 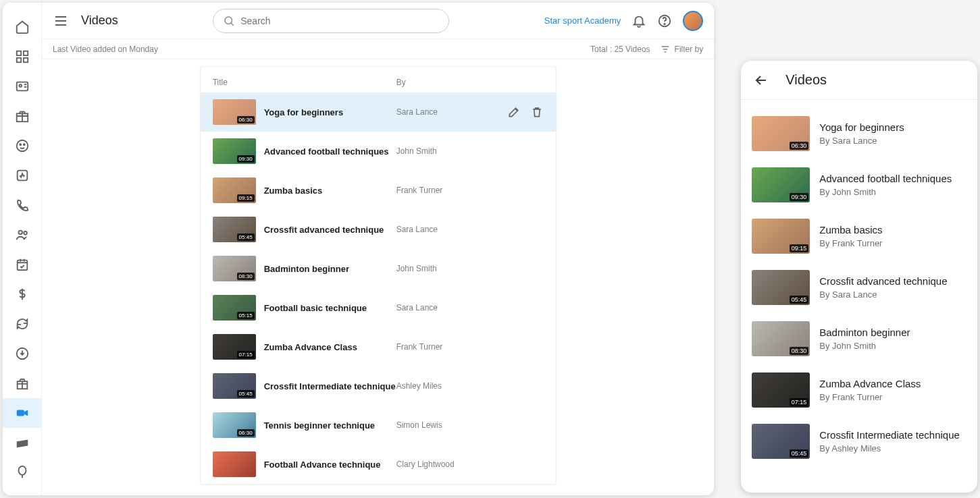 What do you see at coordinates (22, 294) in the screenshot?
I see `sidebar-item-billing` at bounding box center [22, 294].